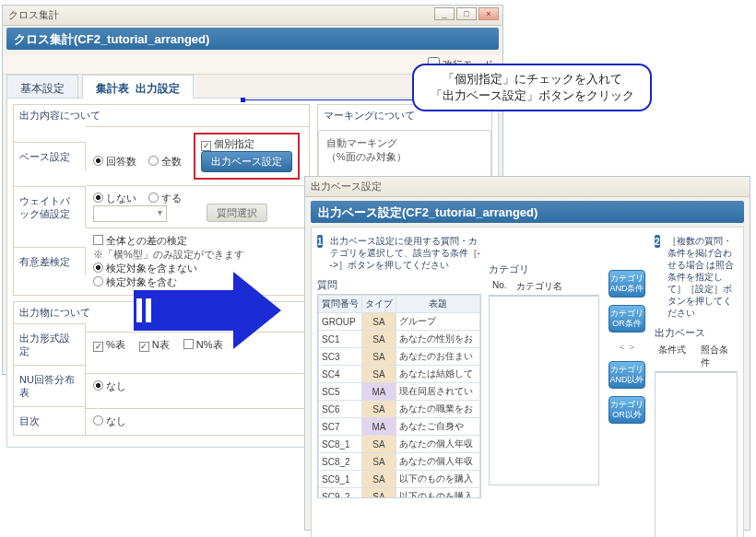 Image resolution: width=756 pixels, height=537 pixels. What do you see at coordinates (400, 339) in the screenshot?
I see `table-row: SC1SAあなたの性別をお` at bounding box center [400, 339].